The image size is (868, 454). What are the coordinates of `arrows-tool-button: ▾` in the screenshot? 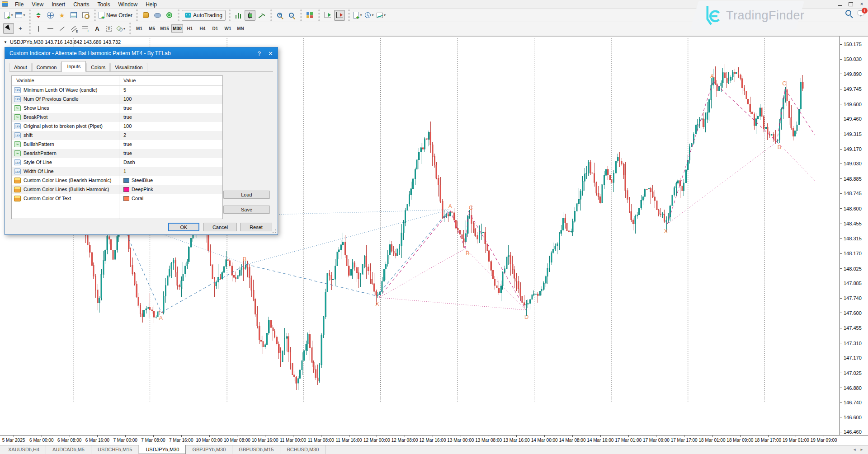 It's located at (121, 28).